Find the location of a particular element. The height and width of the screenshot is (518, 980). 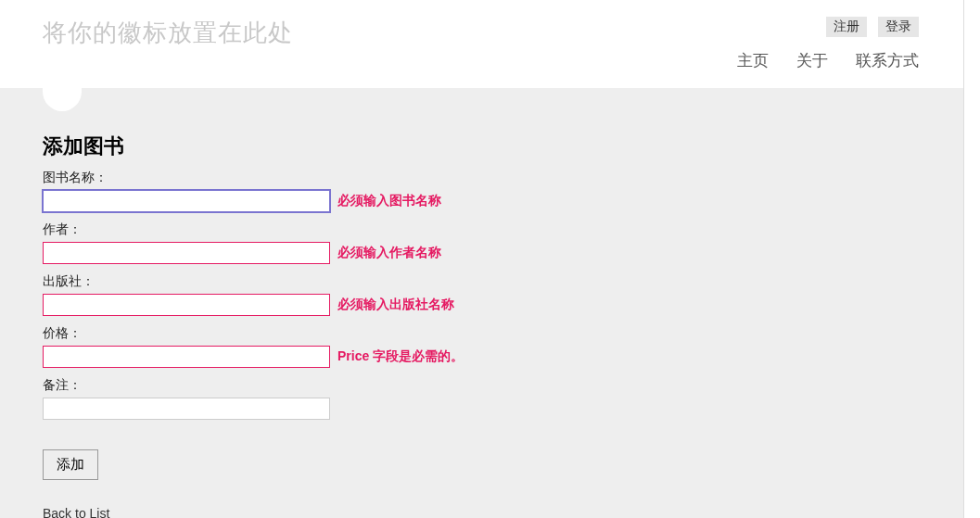

field-publisher: 出版社： 必须输入出版社名称 is located at coordinates (482, 295).